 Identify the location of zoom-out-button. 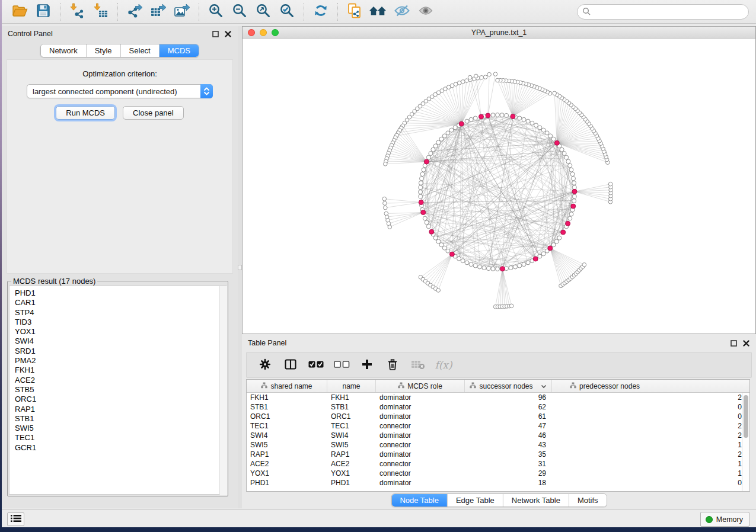
(240, 12).